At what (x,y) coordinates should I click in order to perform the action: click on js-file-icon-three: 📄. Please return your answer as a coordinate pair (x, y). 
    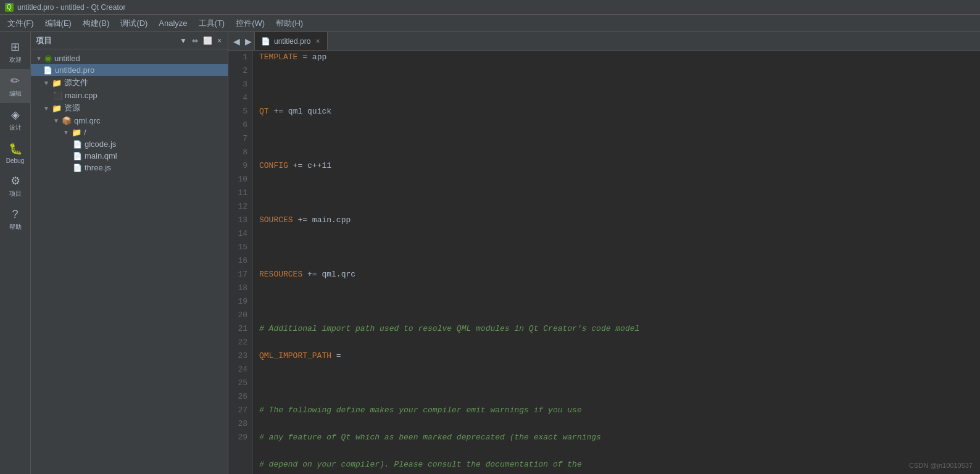
    Looking at the image, I should click on (78, 168).